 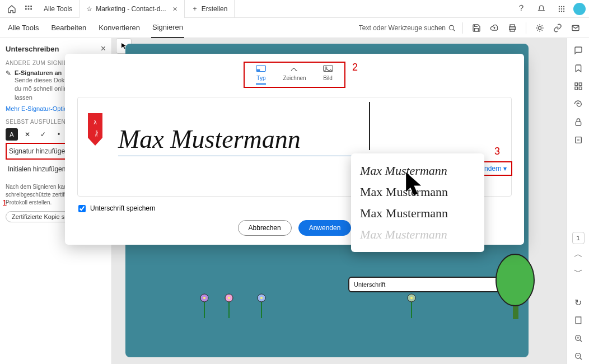 What do you see at coordinates (578, 338) in the screenshot?
I see `zoom-in-icon` at bounding box center [578, 338].